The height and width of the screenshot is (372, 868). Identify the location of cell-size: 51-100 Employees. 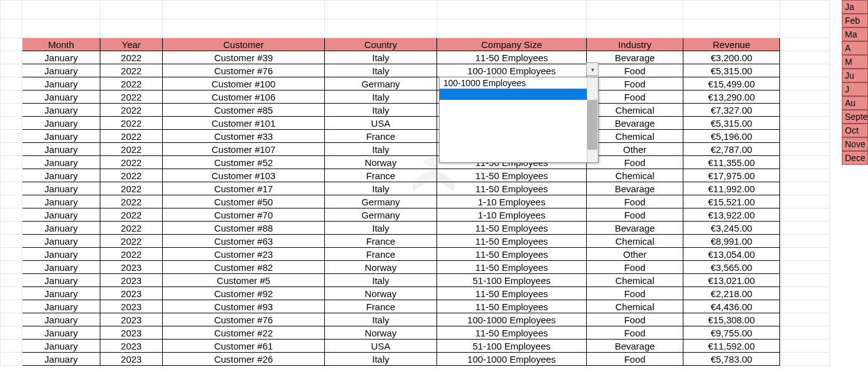
(512, 281).